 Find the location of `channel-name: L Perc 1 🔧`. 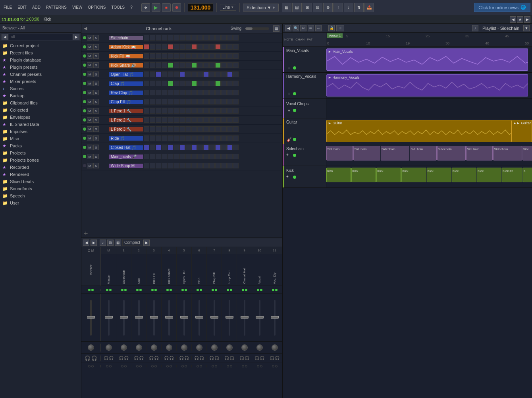

channel-name: L Perc 1 🔧 is located at coordinates (126, 111).